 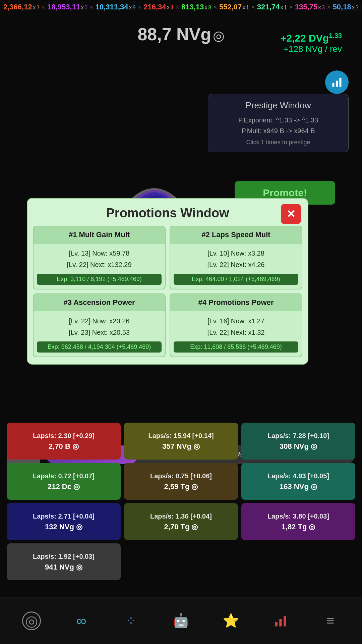 I want to click on activity-btn-6: Laps/s: 4.93 [+0.05] 163 NVg ◎, so click(x=298, y=481).